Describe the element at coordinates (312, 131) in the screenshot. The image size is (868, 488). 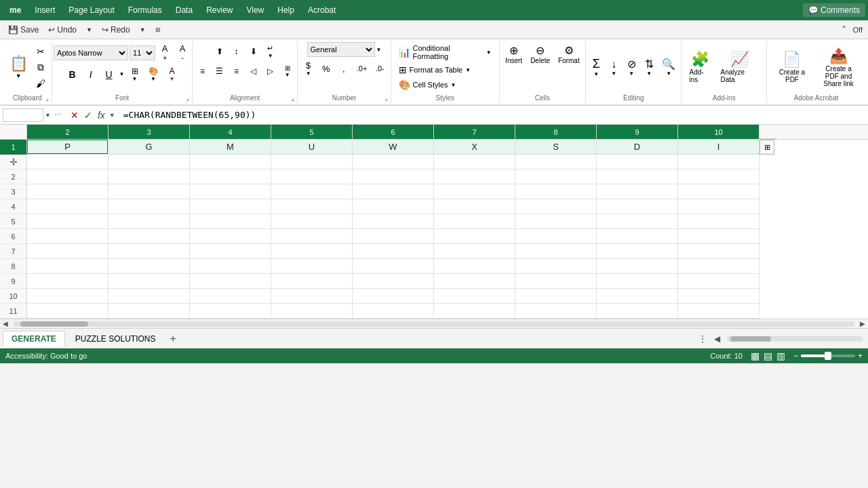
I see `col-header-5: 5` at that location.